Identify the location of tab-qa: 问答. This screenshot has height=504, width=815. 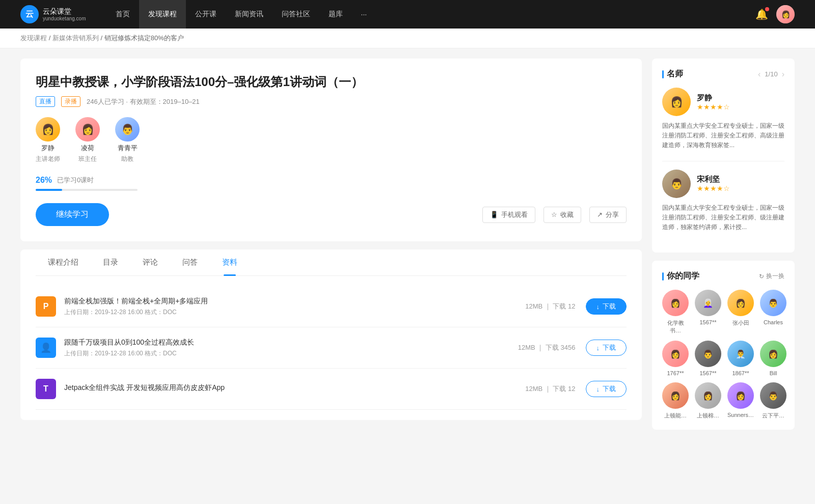
(190, 263).